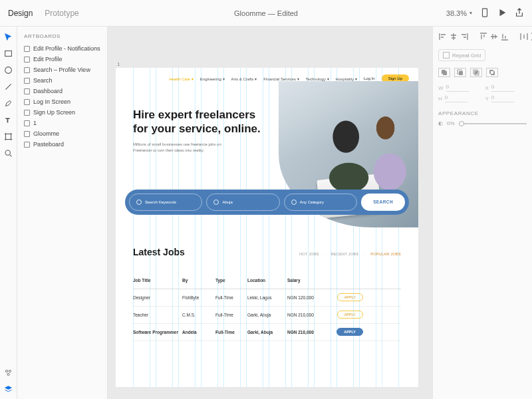 The image size is (532, 399). I want to click on distribute-h-icon, so click(524, 37).